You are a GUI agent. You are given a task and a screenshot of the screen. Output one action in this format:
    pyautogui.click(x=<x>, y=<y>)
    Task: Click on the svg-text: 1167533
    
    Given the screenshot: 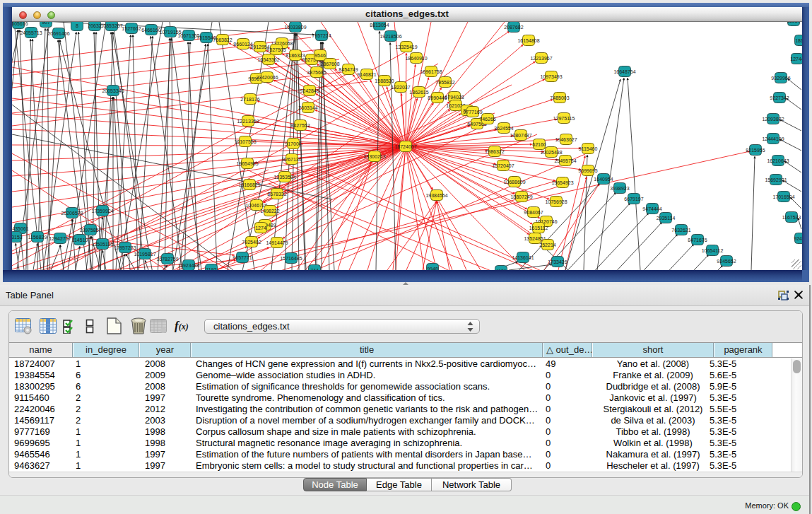 What is the action you would take?
    pyautogui.click(x=792, y=218)
    